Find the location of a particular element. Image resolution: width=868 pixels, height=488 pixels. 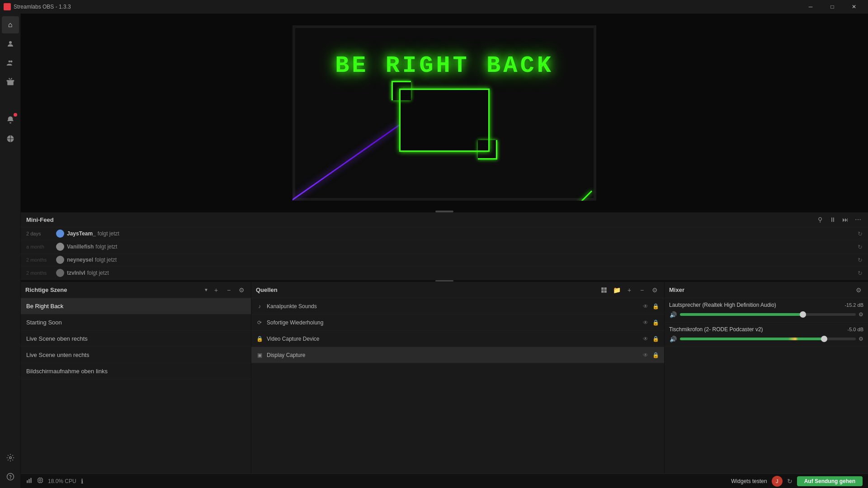

mini-feed-controls: ⚲ ⏸ ⏭ ⋯ is located at coordinates (839, 220).